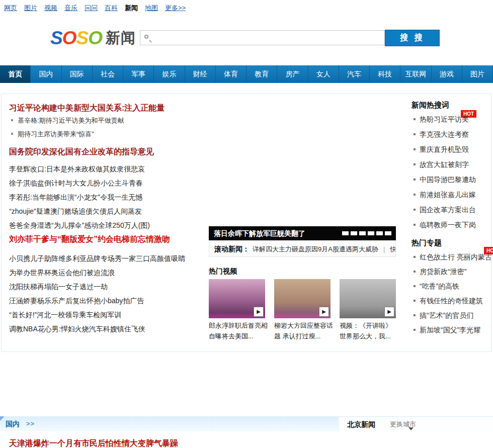 The height and width of the screenshot is (448, 493). I want to click on news-list-item: 汪涵娇妻杨乐乐产后复出怀抱小baby拍广告, so click(97, 301).